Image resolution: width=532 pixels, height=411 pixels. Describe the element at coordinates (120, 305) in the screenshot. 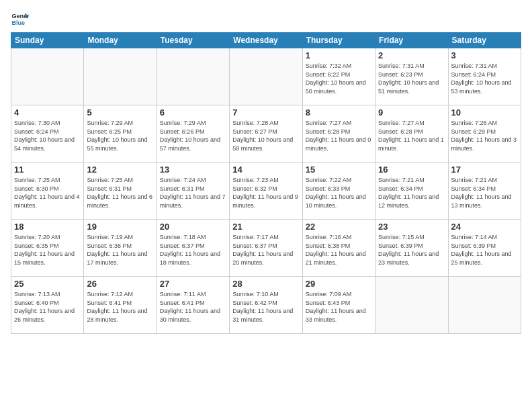

I see `day-cell: 26Sunrise: 7:12 AM Sunset: 6:41 PM Dayli…` at that location.